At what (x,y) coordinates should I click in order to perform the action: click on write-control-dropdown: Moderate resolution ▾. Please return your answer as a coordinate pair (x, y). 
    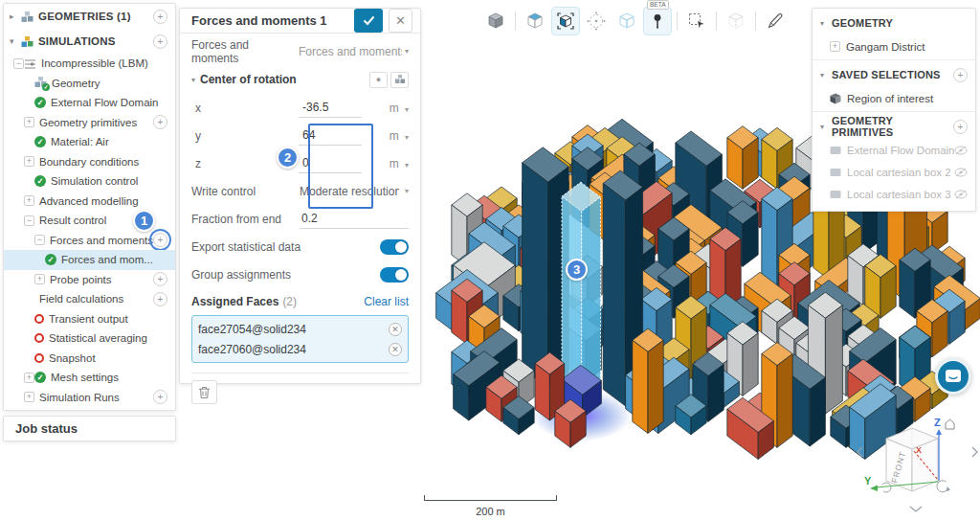
    Looking at the image, I should click on (354, 192).